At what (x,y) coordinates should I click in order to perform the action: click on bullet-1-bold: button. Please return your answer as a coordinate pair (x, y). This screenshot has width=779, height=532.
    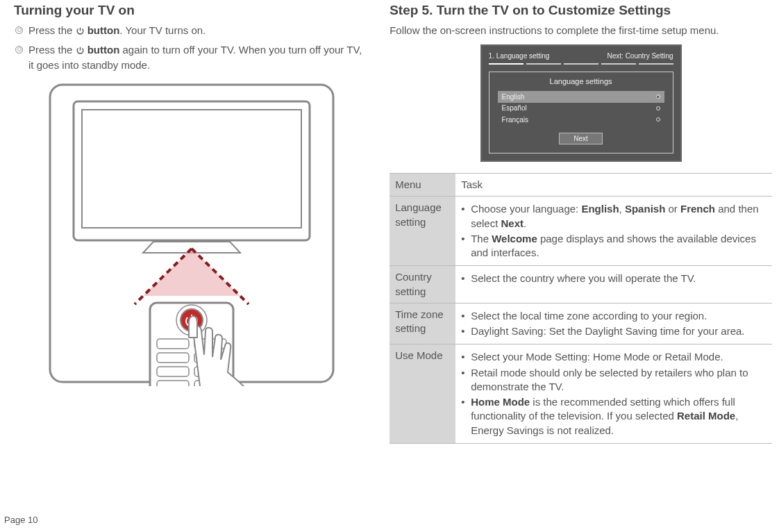
    Looking at the image, I should click on (104, 31).